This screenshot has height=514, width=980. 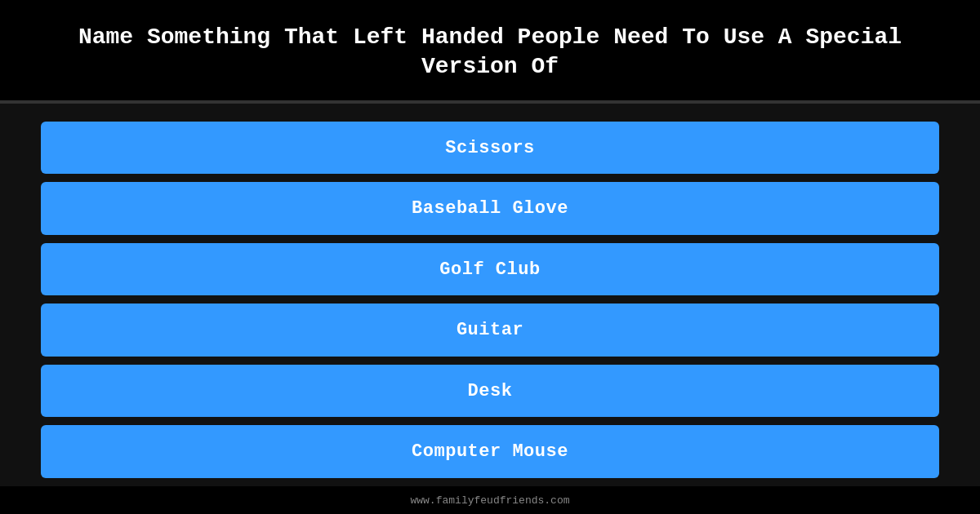 I want to click on answer-text-1: Scissors, so click(x=490, y=148).